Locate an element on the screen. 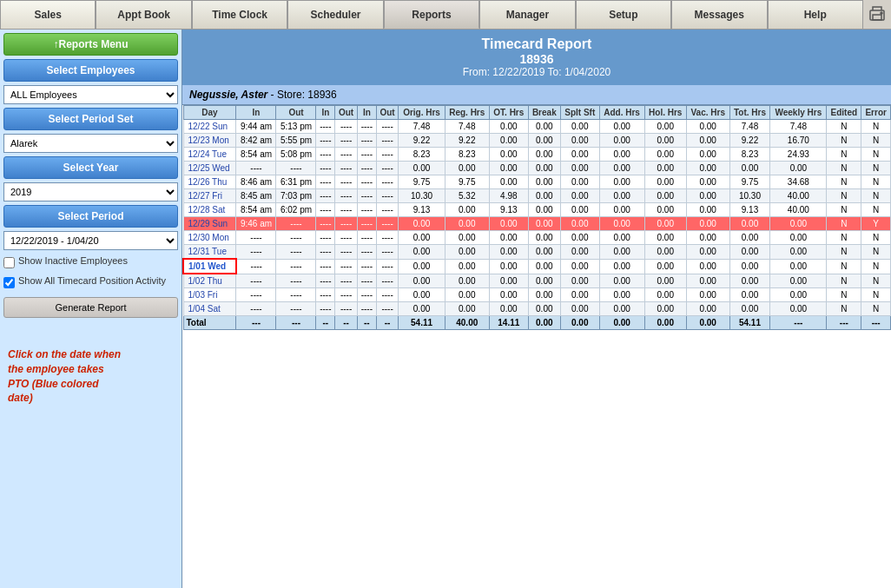 This screenshot has height=588, width=891. tab-appt-book: Appt Book is located at coordinates (143, 14).